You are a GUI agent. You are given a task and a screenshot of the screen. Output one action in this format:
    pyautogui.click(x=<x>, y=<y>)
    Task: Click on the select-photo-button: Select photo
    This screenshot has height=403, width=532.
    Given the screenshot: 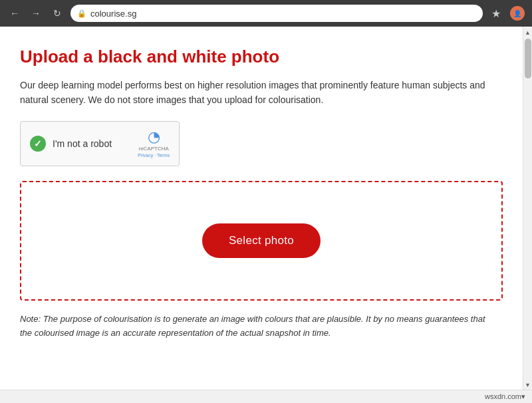 What is the action you would take?
    pyautogui.click(x=261, y=241)
    